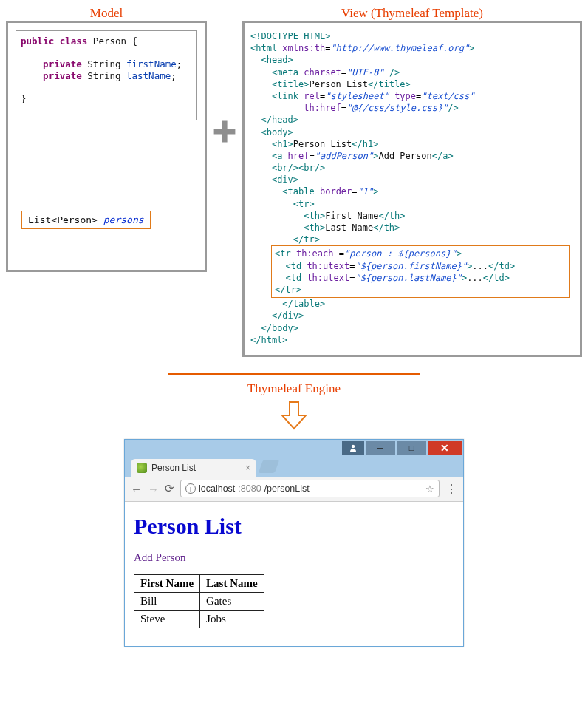 The image size is (588, 714). I want to click on plus-operator, so click(225, 132).